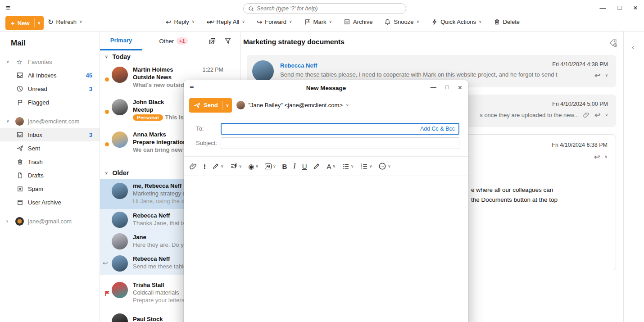 The width and height of the screenshot is (644, 322). What do you see at coordinates (440, 129) in the screenshot?
I see `add-cc-bcc-link: Add Cc & Bcc` at bounding box center [440, 129].